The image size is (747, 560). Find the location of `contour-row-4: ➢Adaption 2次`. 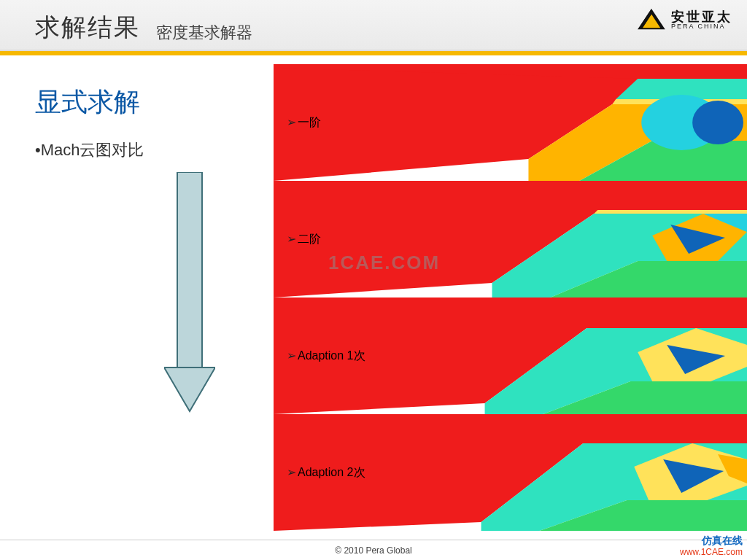

contour-row-4: ➢Adaption 2次 is located at coordinates (511, 472).